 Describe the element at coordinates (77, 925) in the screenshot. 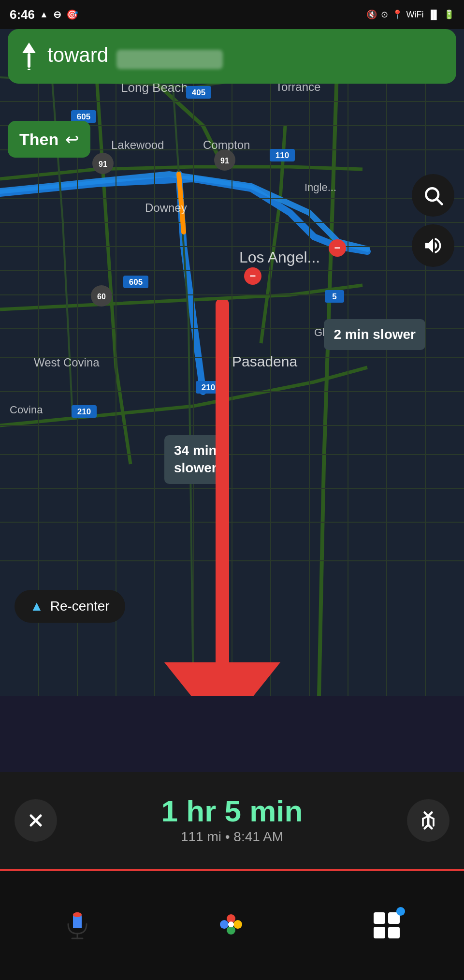

I see `mic-icon` at that location.